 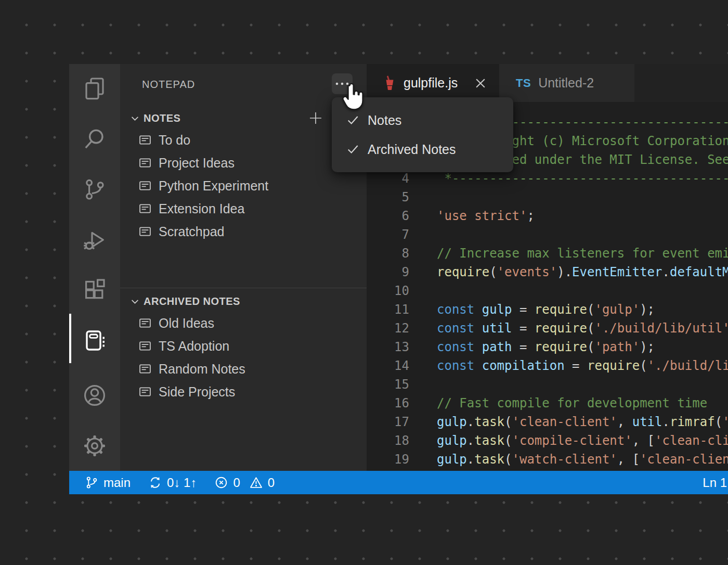 I want to click on line-number: 6, so click(x=388, y=216).